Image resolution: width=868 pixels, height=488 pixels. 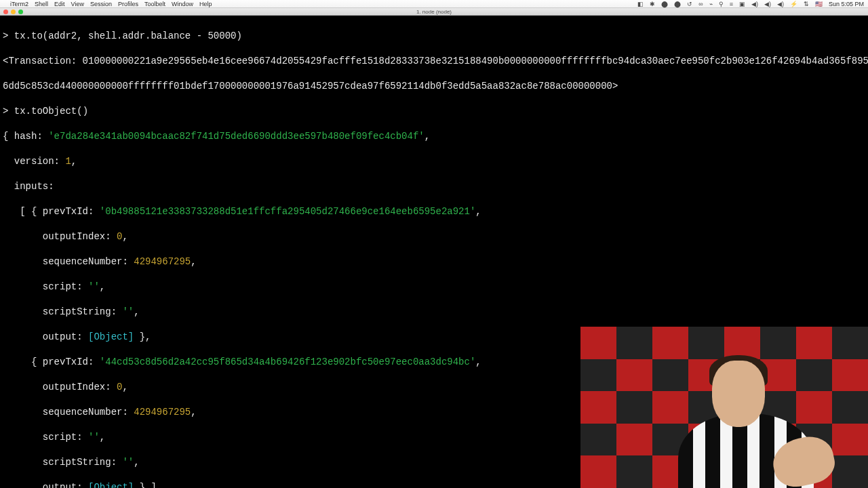 What do you see at coordinates (690, 4) in the screenshot?
I see `status-icon: ↺` at bounding box center [690, 4].